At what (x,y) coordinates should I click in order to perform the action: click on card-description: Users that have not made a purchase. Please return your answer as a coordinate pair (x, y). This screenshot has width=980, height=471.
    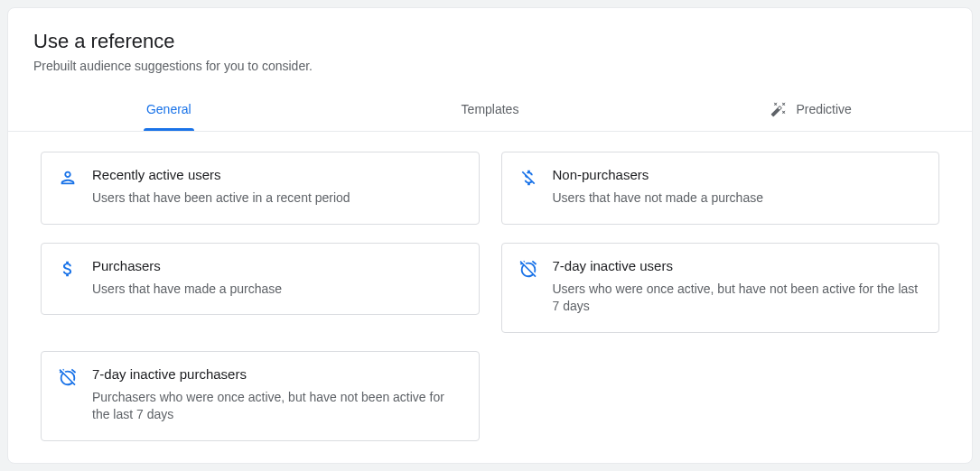
    Looking at the image, I should click on (738, 199).